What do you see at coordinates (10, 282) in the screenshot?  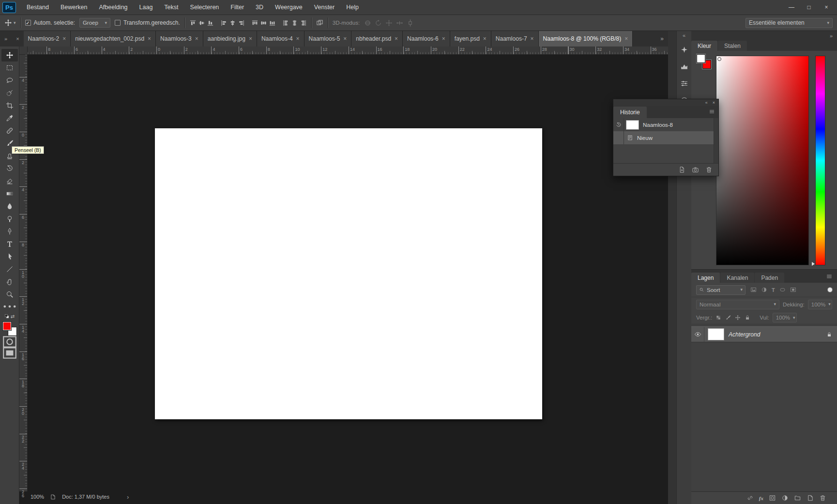 I see `hand-tool` at bounding box center [10, 282].